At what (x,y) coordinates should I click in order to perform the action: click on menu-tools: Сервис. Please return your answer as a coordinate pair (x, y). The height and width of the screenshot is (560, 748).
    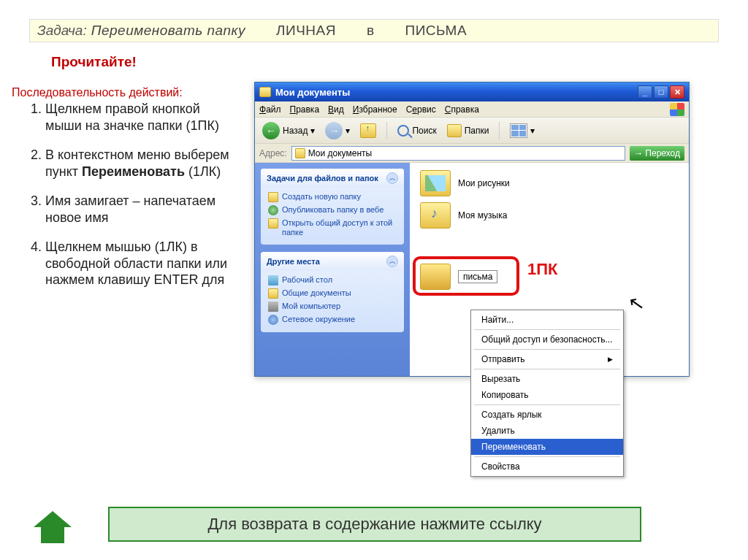
    Looking at the image, I should click on (421, 110).